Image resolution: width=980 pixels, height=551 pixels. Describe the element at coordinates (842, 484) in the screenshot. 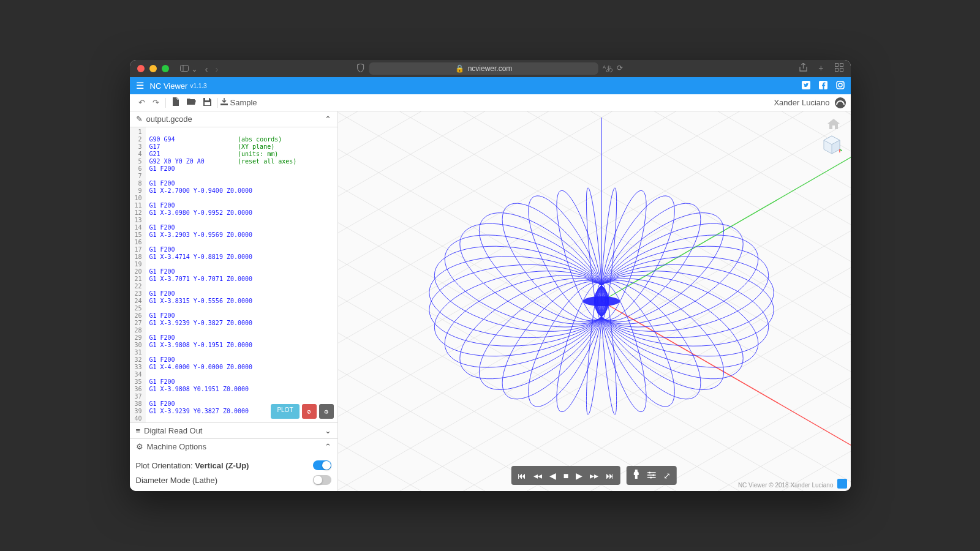

I see `corner-badge` at that location.